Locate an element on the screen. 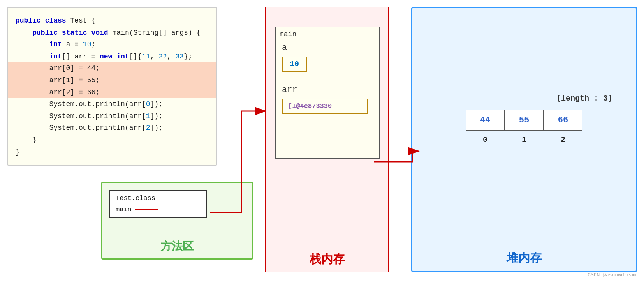  test-class-label: Test.class is located at coordinates (158, 198).